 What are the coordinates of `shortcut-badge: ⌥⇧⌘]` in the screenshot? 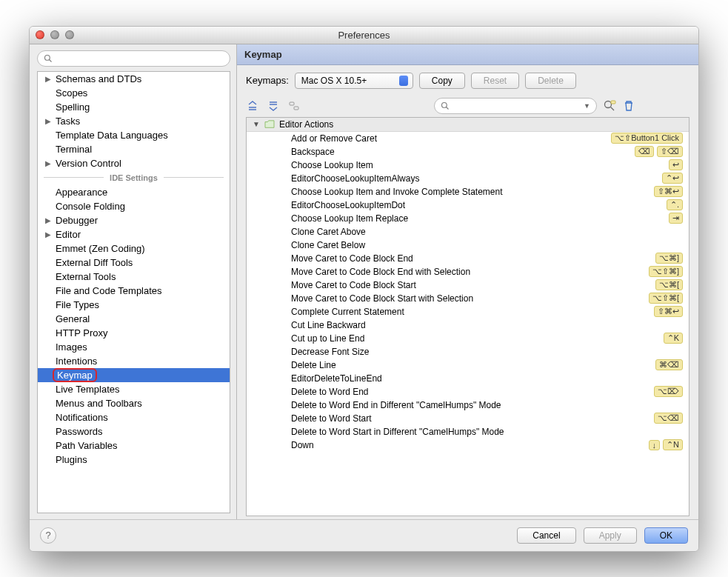 It's located at (666, 271).